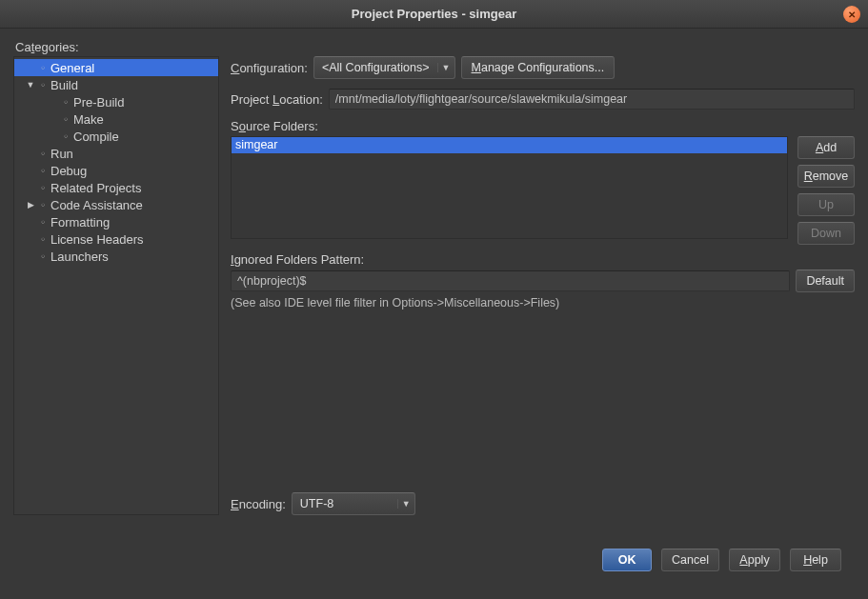 The width and height of the screenshot is (868, 599). Describe the element at coordinates (816, 560) in the screenshot. I see `help-button: Help` at that location.